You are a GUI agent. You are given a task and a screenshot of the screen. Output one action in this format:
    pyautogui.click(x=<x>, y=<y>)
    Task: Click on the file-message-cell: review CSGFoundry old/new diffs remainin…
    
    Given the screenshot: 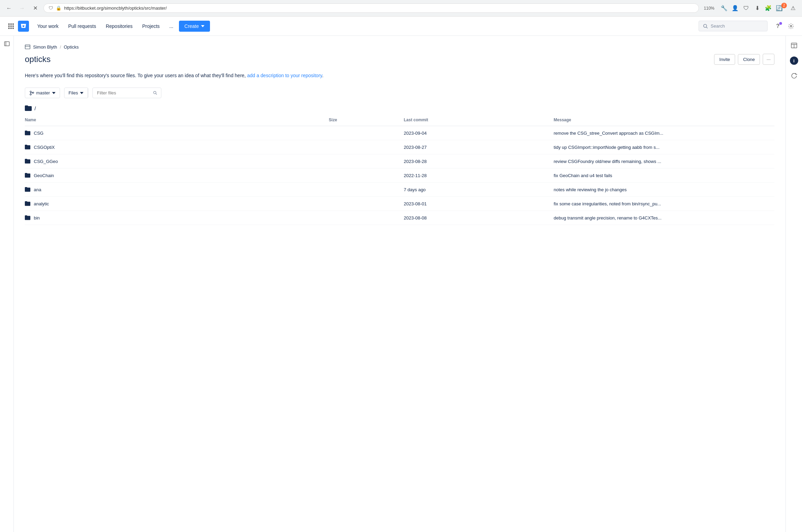 What is the action you would take?
    pyautogui.click(x=662, y=161)
    